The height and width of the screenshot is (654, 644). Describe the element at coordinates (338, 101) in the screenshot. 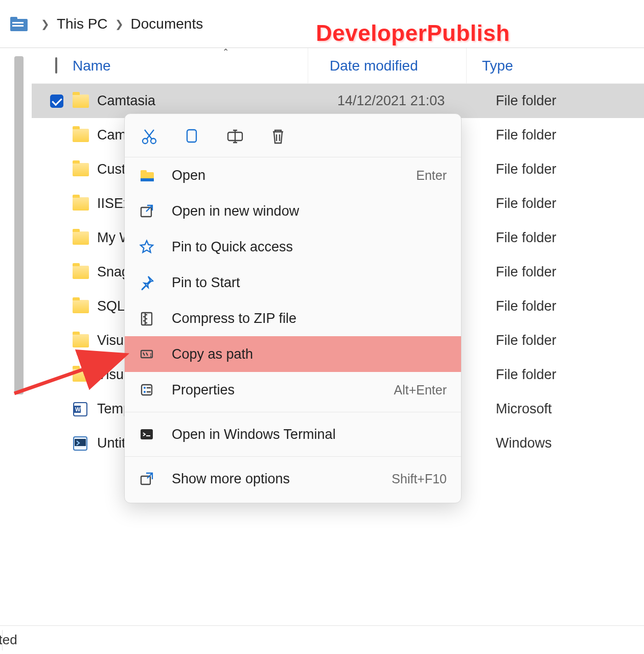

I see `file-row: Camtasia 14/12/2021 21:03 File folder` at that location.